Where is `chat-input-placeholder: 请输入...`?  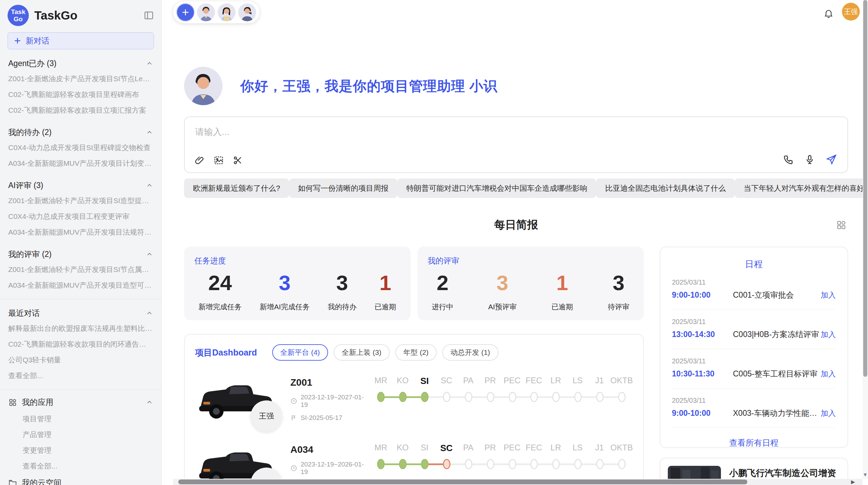
chat-input-placeholder: 请输入... is located at coordinates (516, 132).